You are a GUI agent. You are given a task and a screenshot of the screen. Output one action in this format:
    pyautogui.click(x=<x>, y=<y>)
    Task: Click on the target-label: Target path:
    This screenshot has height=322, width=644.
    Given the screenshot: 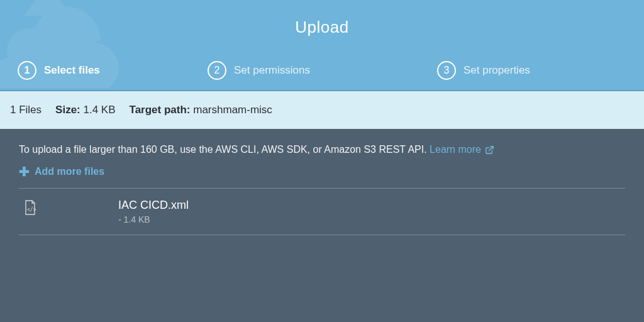 What is the action you would take?
    pyautogui.click(x=160, y=109)
    